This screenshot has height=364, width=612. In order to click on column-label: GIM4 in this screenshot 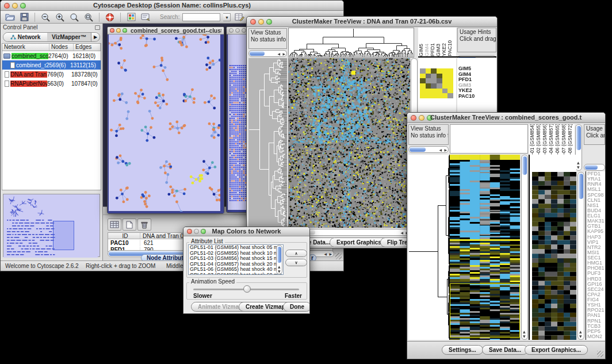, I will do `click(427, 50)`.